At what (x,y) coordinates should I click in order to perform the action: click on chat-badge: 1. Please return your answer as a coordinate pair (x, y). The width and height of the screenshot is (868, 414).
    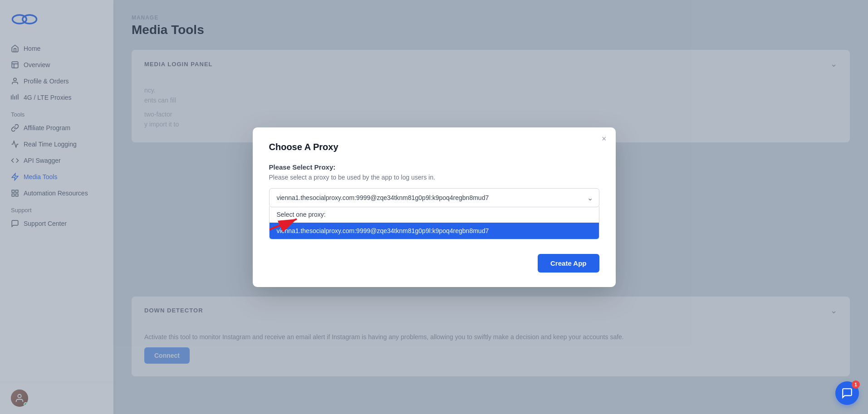
    Looking at the image, I should click on (856, 385).